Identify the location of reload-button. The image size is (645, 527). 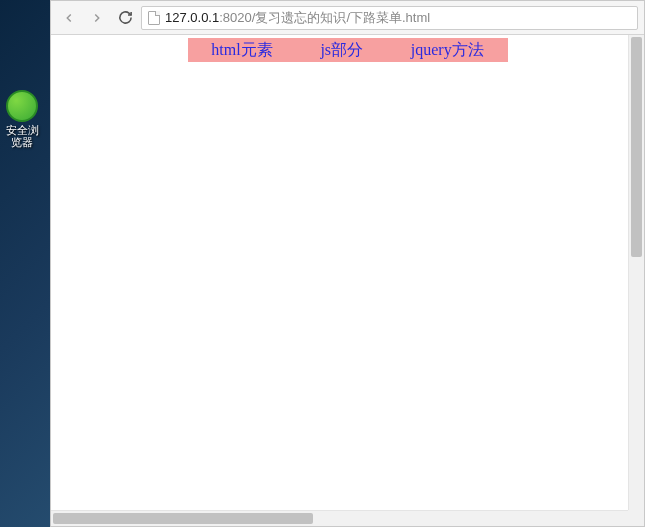
(125, 18).